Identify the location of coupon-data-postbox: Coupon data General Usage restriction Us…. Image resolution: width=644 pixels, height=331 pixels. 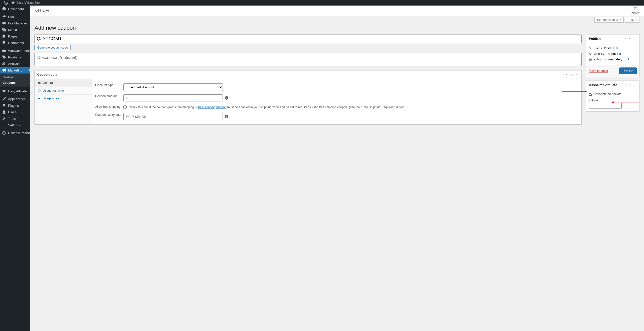
(308, 97).